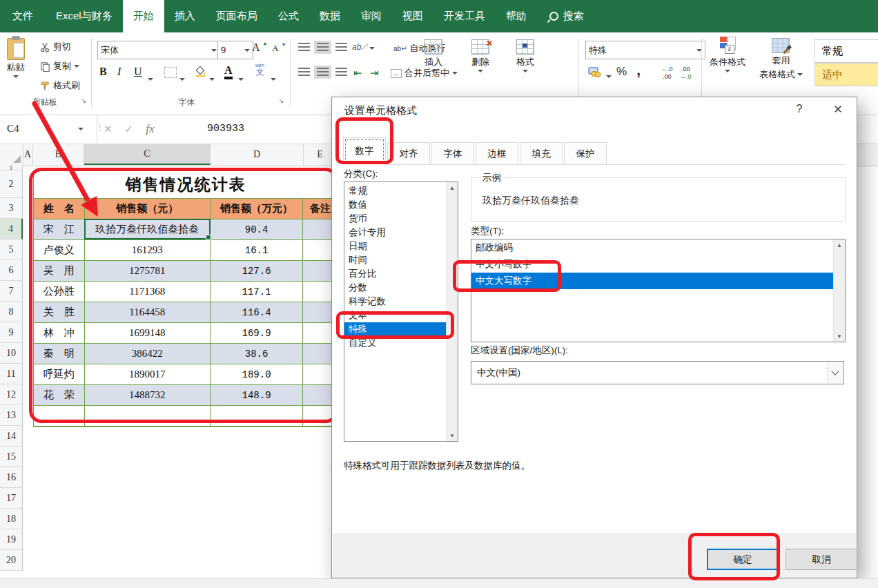 The height and width of the screenshot is (588, 878). What do you see at coordinates (148, 155) in the screenshot?
I see `column-header: C` at bounding box center [148, 155].